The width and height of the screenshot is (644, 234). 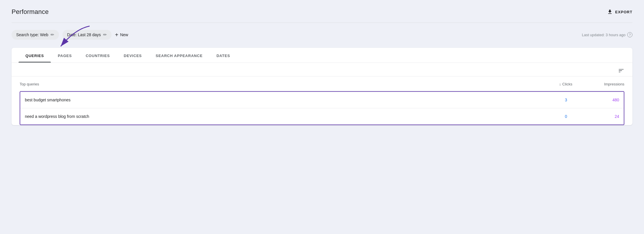 What do you see at coordinates (322, 12) in the screenshot?
I see `page-header: Performance EXPORT` at bounding box center [322, 12].